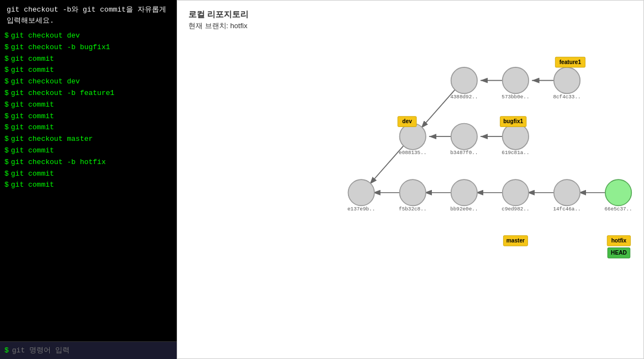 This screenshot has width=644, height=359. Describe the element at coordinates (513, 122) in the screenshot. I see `branch-label-bugfix1-text: bugfix1` at that location.